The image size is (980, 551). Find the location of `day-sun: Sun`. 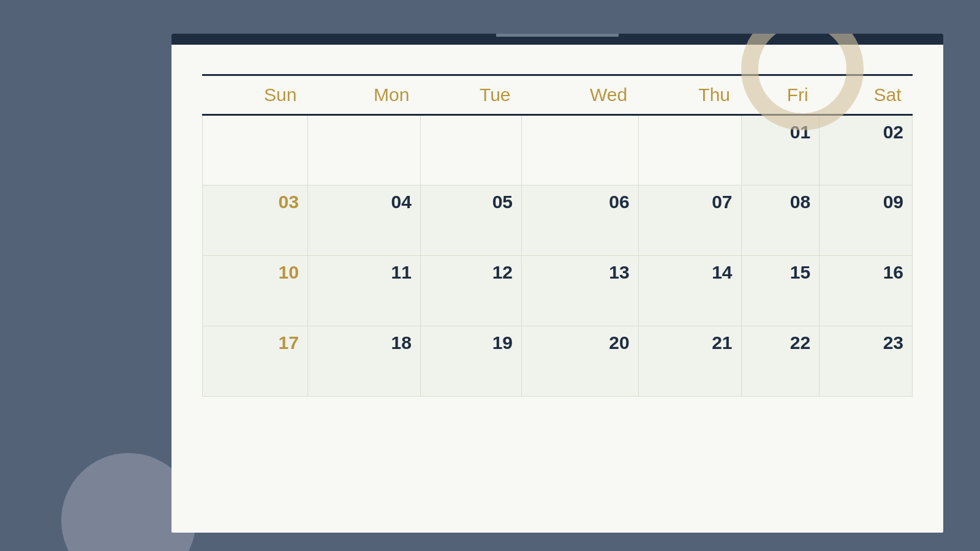

day-sun: Sun is located at coordinates (255, 96).